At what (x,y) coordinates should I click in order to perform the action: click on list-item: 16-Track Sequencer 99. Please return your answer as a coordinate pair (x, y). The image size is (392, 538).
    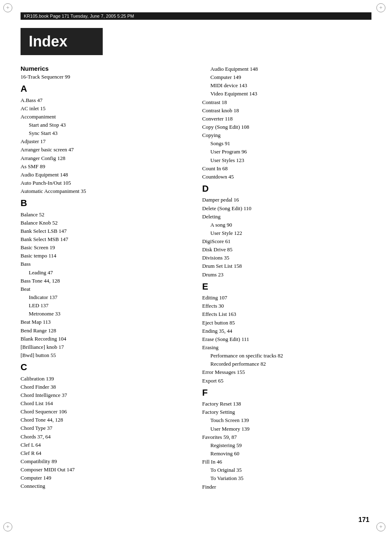
    Looking at the image, I should click on (105, 77).